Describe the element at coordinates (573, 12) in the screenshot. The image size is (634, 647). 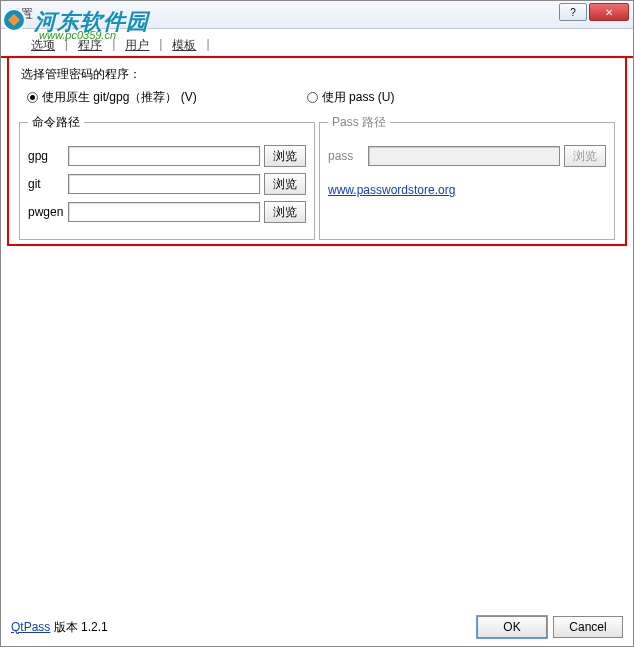
I see `help-button: ?` at that location.